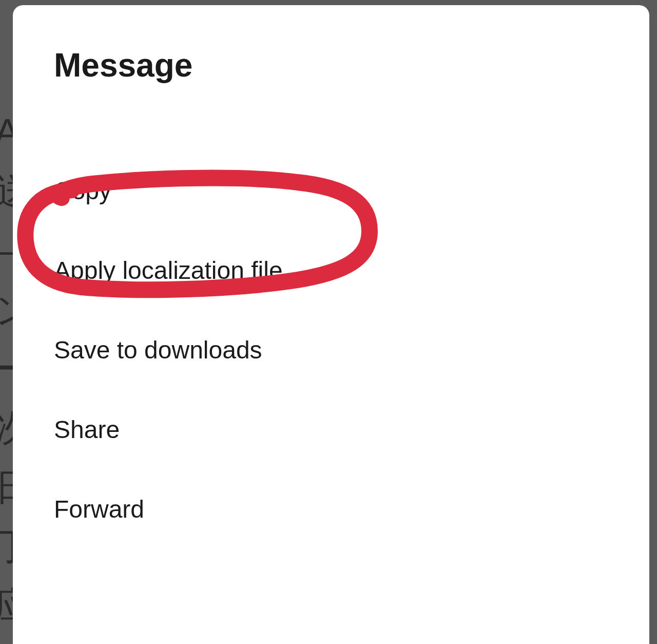 Image resolution: width=657 pixels, height=644 pixels. What do you see at coordinates (331, 429) in the screenshot?
I see `menu-item-share: Share` at bounding box center [331, 429].